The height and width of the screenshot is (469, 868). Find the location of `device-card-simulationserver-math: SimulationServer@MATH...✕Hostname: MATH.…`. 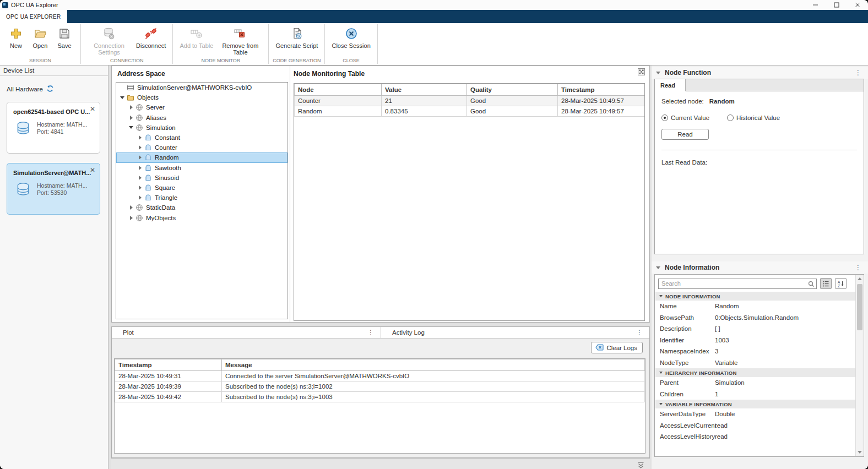

device-card-simulationserver-math: SimulationServer@MATH...✕Hostname: MATH.… is located at coordinates (53, 189).